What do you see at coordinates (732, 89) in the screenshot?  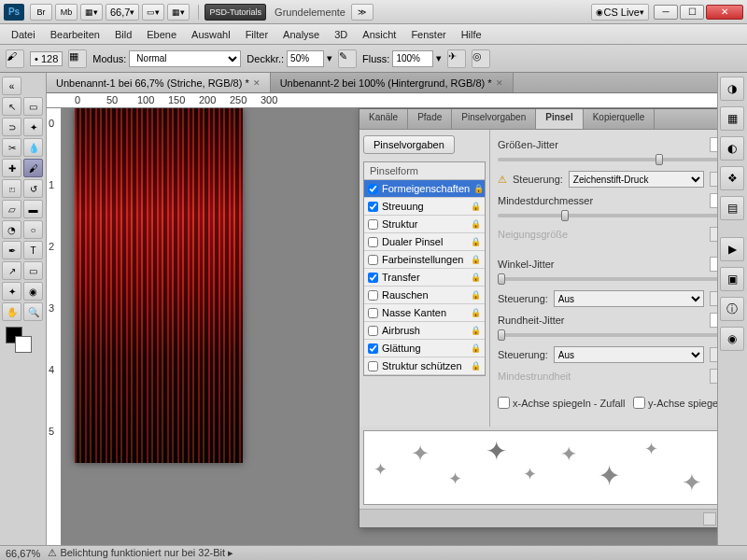 I see `color-panel-icon: ◑` at bounding box center [732, 89].